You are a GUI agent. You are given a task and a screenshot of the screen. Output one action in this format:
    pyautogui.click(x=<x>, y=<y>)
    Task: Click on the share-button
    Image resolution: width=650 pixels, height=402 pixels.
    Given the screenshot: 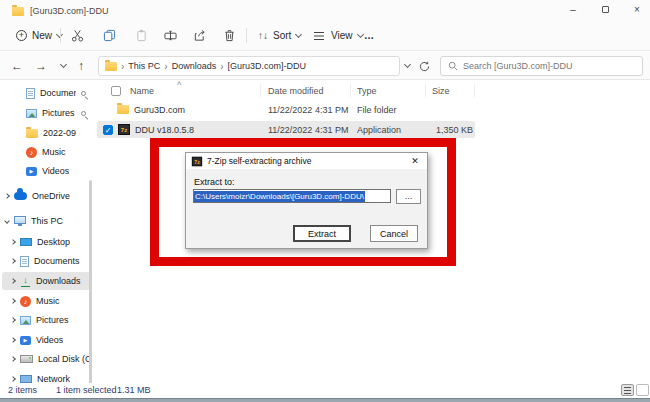 What is the action you would take?
    pyautogui.click(x=200, y=36)
    